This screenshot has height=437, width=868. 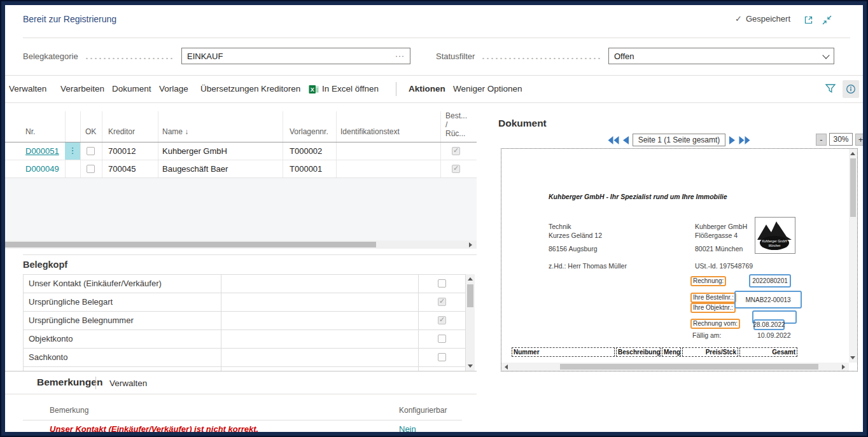 I want to click on preview-vertical-scrollbar, so click(x=853, y=256).